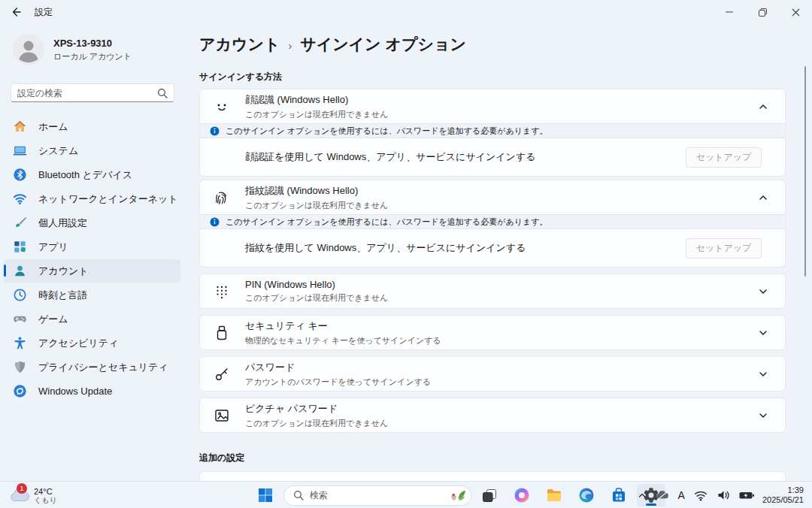 This screenshot has width=812, height=508. I want to click on user-account-type: ローカル アカウント, so click(92, 57).